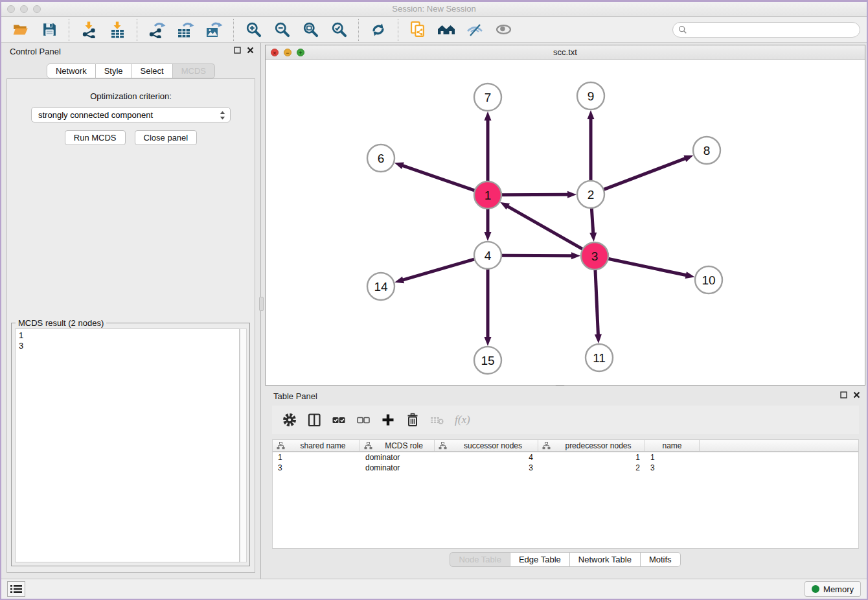 The image size is (868, 600). Describe the element at coordinates (503, 30) in the screenshot. I see `show-details-button` at that location.